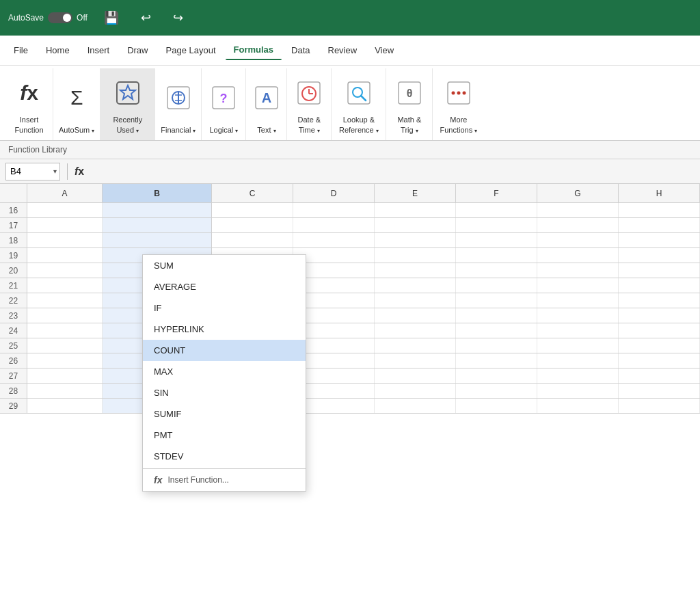 Image resolution: width=700 pixels, height=603 pixels. I want to click on dropdown-sum: SUM, so click(224, 265).